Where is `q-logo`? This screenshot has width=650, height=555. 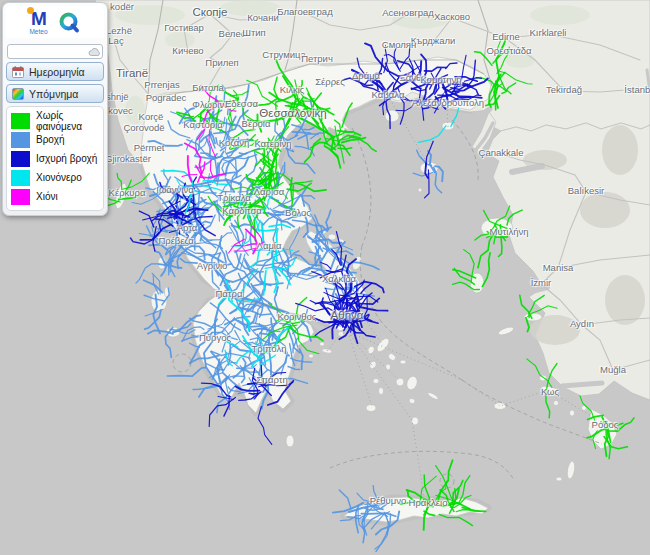
q-logo is located at coordinates (70, 22).